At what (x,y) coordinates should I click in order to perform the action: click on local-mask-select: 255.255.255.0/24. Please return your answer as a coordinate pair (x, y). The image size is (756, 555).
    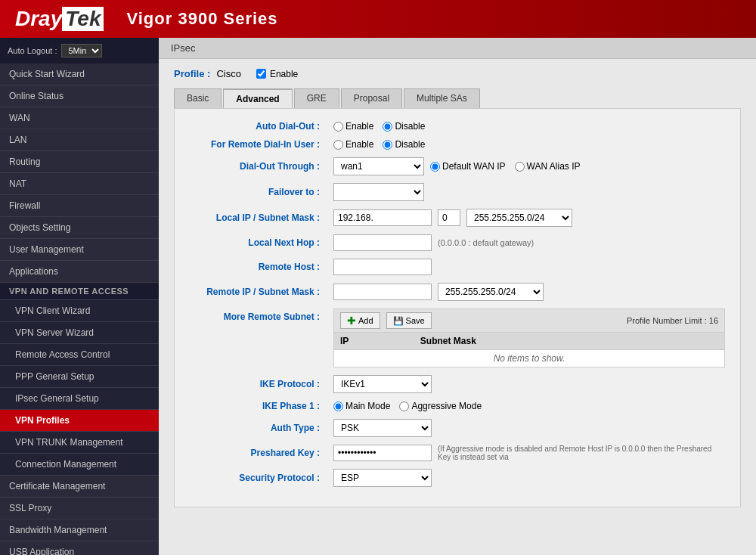
    Looking at the image, I should click on (519, 218).